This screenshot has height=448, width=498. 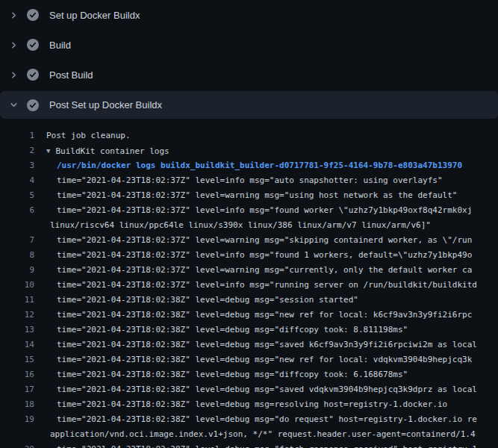 What do you see at coordinates (17, 136) in the screenshot?
I see `log-line-number: 1` at bounding box center [17, 136].